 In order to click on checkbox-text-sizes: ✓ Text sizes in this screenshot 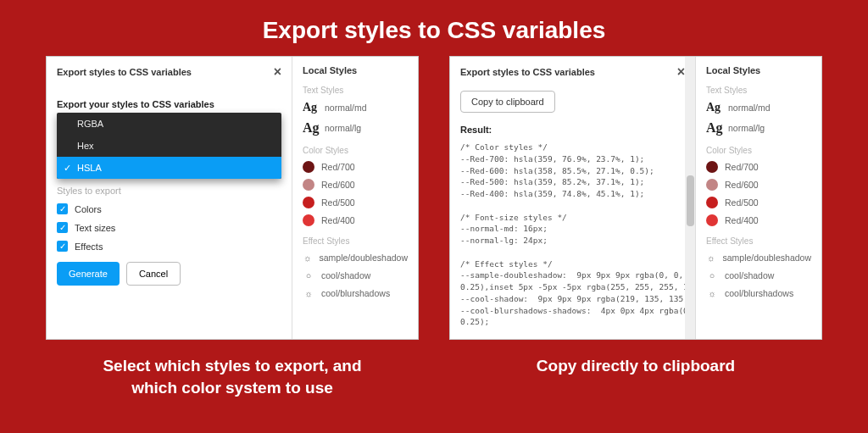, I will do `click(170, 227)`.